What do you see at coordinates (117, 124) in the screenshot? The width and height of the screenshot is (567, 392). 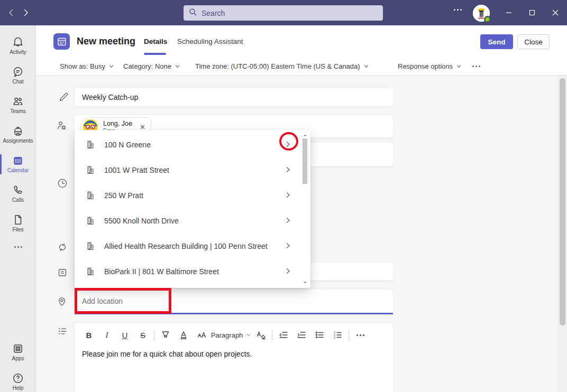 I see `attendee-name: Long, Joe` at bounding box center [117, 124].